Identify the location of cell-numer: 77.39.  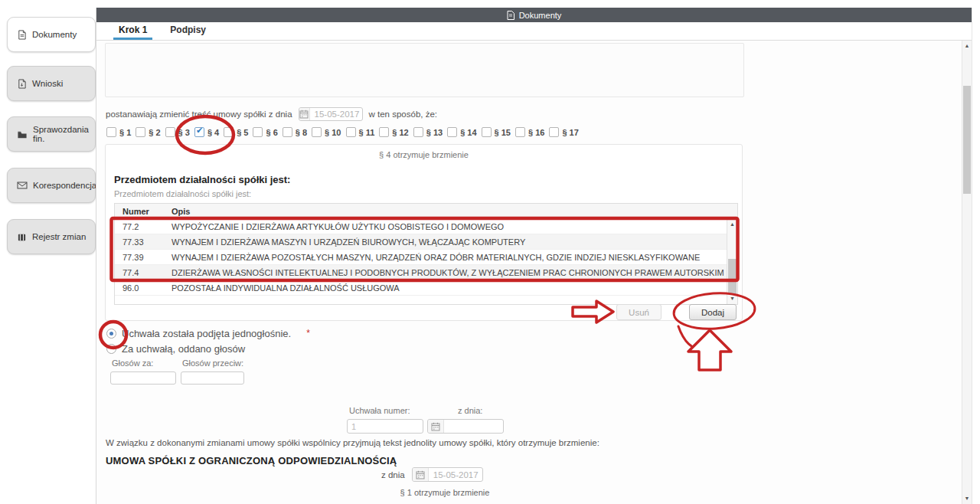
(139, 257).